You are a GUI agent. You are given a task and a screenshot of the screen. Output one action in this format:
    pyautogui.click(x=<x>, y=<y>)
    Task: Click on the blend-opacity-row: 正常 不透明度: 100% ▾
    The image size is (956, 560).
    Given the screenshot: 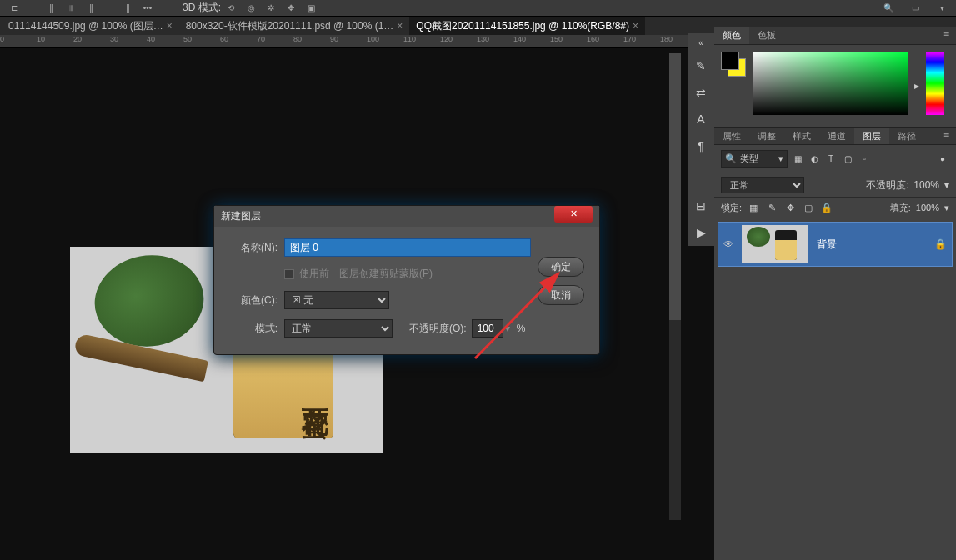 What is the action you would take?
    pyautogui.click(x=835, y=185)
    